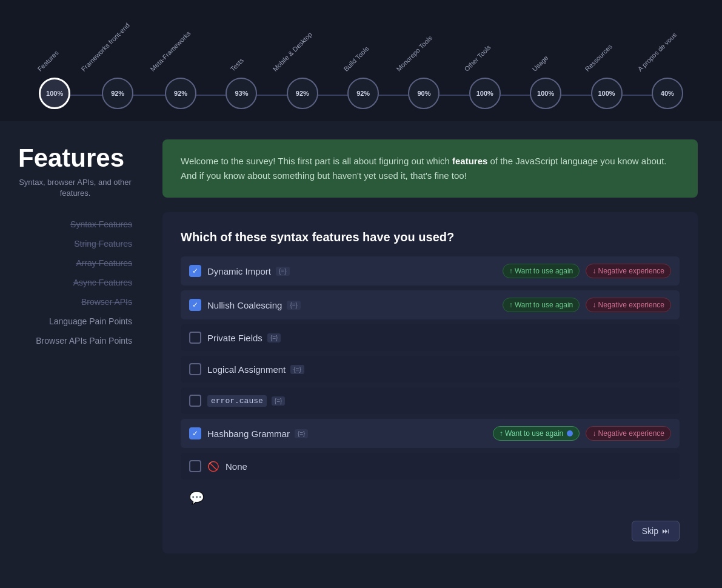 This screenshot has height=588, width=722. Describe the element at coordinates (430, 433) in the screenshot. I see `feature-row-hashbang: ✓ Hashbang Grammar {=} ↑ Want to use aga…` at that location.